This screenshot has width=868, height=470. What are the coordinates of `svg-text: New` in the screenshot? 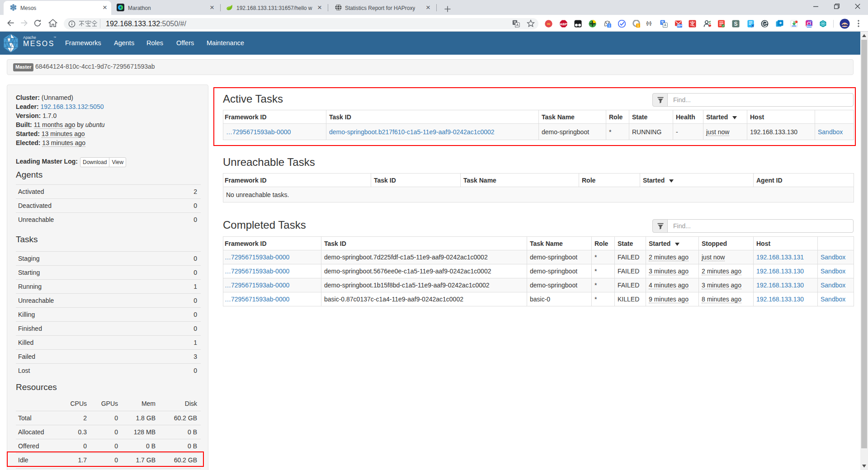 It's located at (809, 26).